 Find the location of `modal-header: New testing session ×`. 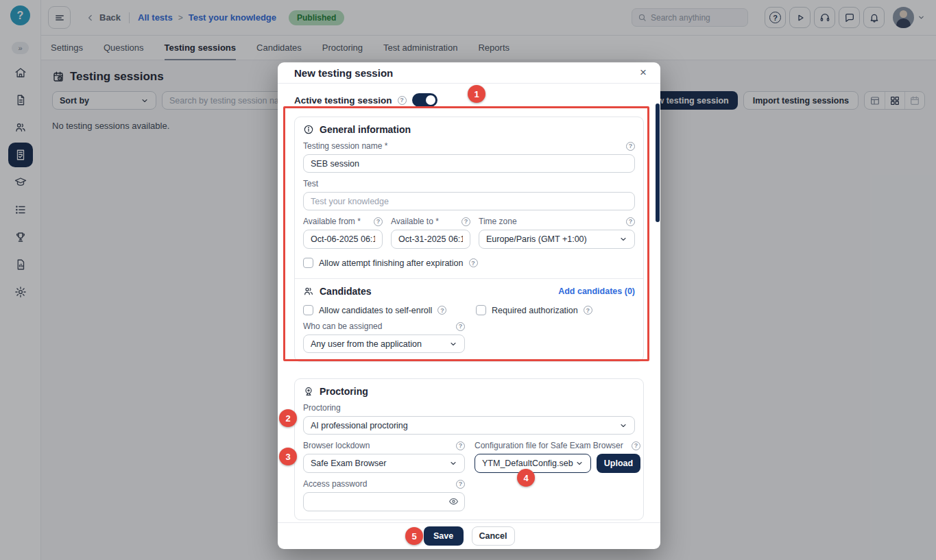

modal-header: New testing session × is located at coordinates (469, 73).